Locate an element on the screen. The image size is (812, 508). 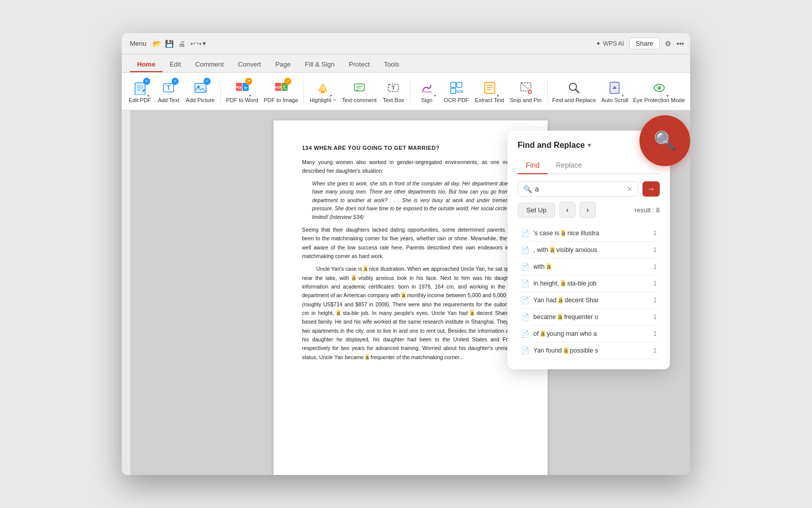
highlight-a-6: a is located at coordinates (367, 357).